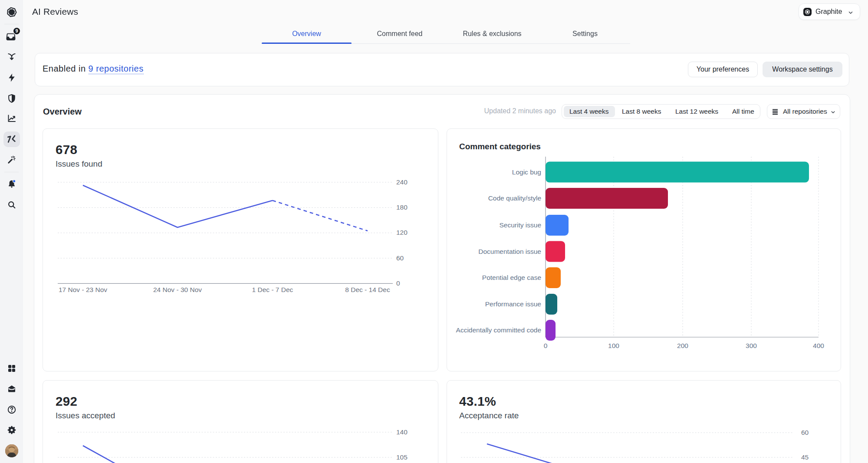  What do you see at coordinates (273, 290) in the screenshot?
I see `svg-text: 1 Dec - 7 Dec` at bounding box center [273, 290].